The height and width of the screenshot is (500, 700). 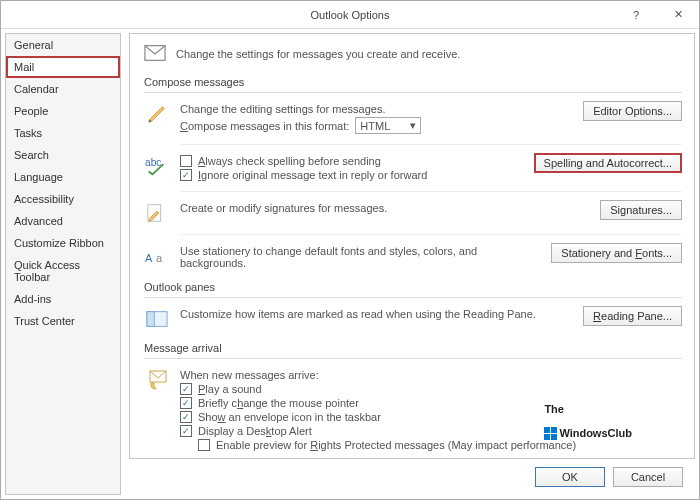 What do you see at coordinates (63, 67) in the screenshot?
I see `sidebar-item-mail: Mail` at bounding box center [63, 67].